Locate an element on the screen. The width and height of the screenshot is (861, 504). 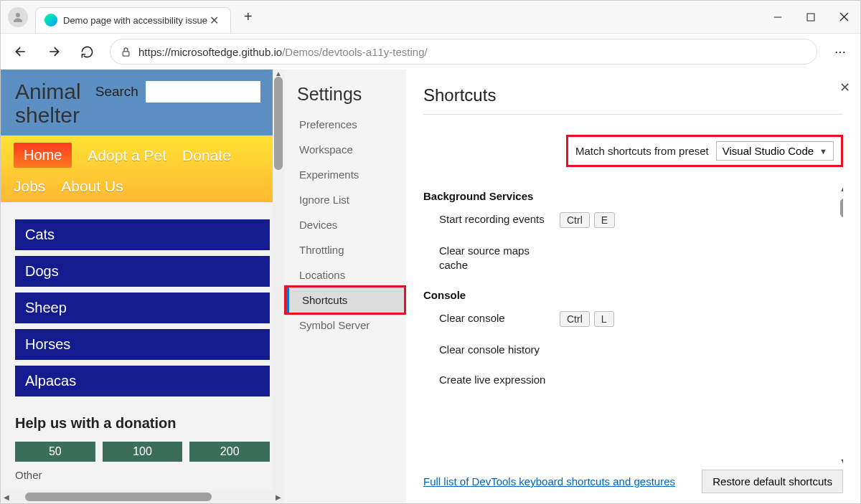
settings-sidebar: Settings Preferences Workspace Experimen… is located at coordinates (345, 287).